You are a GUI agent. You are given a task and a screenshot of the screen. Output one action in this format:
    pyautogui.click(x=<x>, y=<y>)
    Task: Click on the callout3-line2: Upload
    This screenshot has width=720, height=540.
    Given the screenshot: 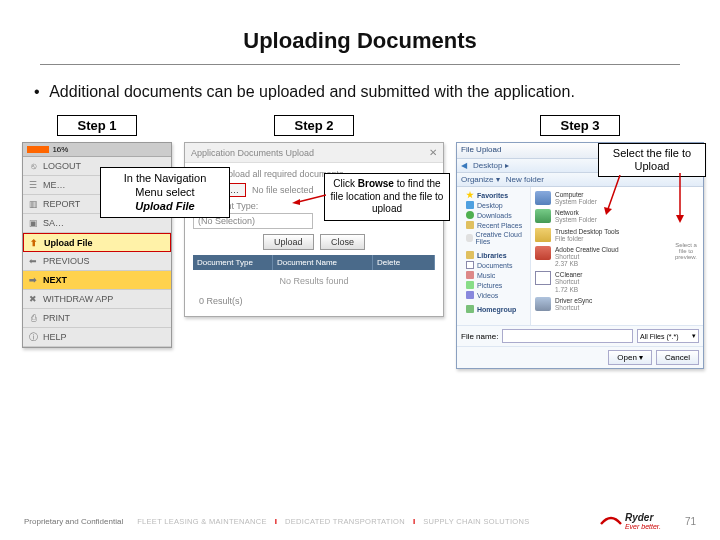 What is the action you would take?
    pyautogui.click(x=652, y=166)
    